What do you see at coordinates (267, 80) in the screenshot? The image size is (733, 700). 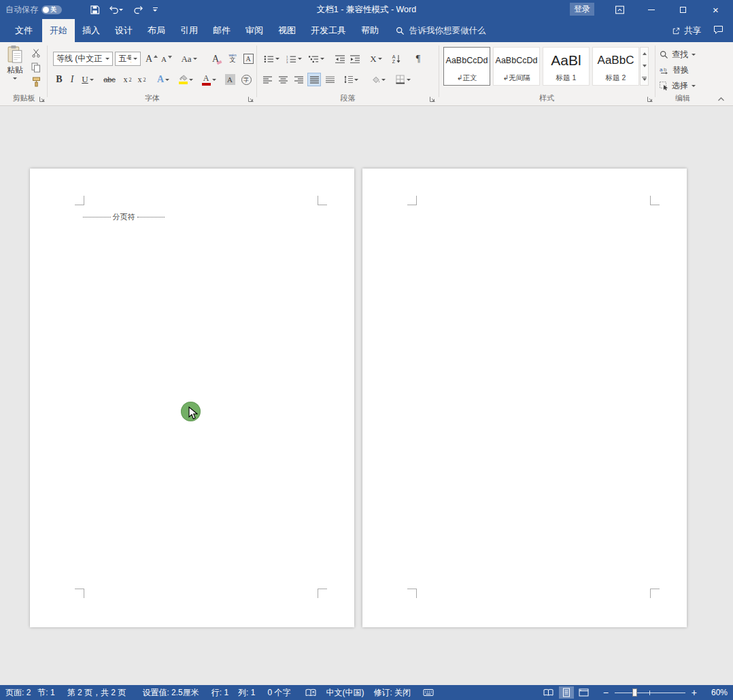 I see `align-left-button` at bounding box center [267, 80].